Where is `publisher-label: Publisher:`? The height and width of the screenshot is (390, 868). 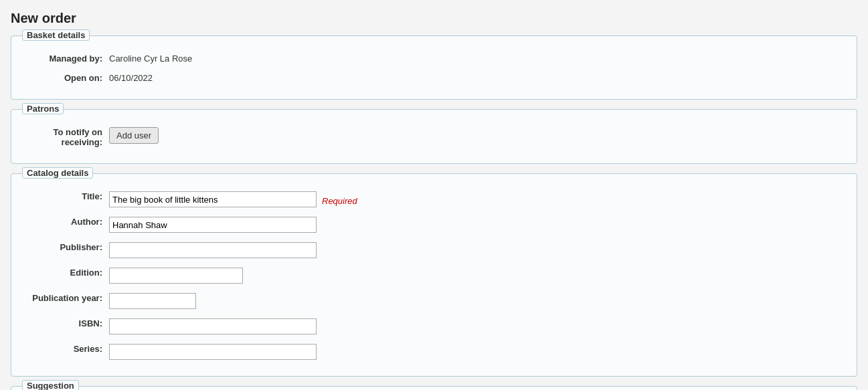
publisher-label: Publisher: is located at coordinates (66, 246).